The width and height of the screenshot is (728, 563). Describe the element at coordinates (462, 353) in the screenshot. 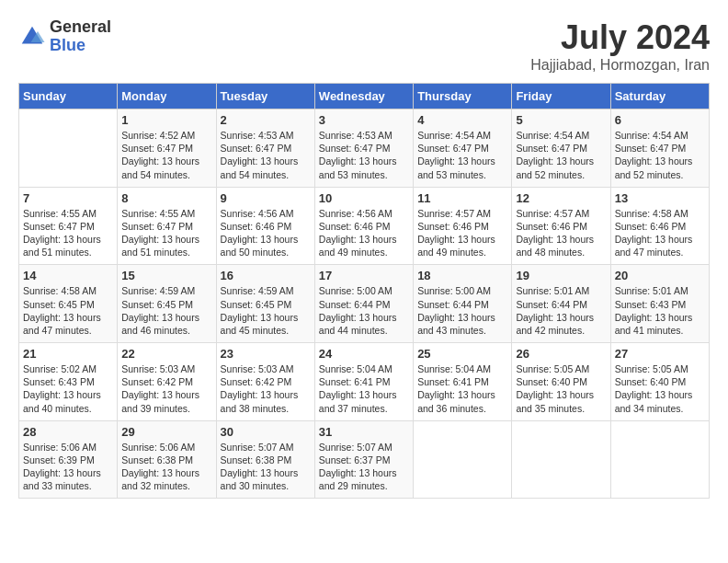

I see `day-number: 25` at that location.